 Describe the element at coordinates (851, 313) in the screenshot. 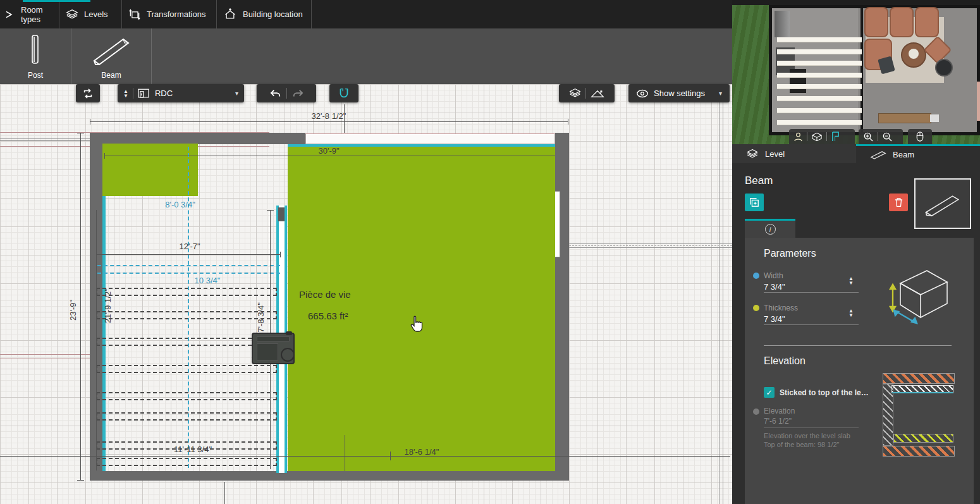

I see `thickness-stepper: ▲▼` at that location.